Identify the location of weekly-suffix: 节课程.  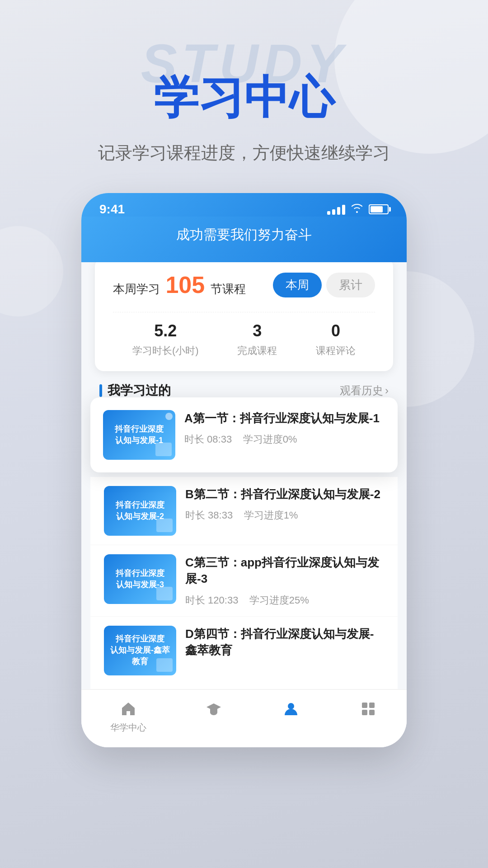
(228, 289).